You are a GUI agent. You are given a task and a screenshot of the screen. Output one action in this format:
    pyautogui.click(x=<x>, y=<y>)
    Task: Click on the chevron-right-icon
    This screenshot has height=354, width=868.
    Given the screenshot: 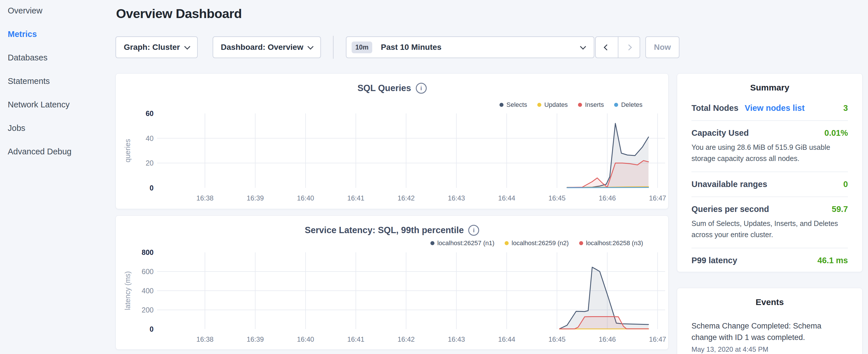 What is the action you would take?
    pyautogui.click(x=629, y=47)
    